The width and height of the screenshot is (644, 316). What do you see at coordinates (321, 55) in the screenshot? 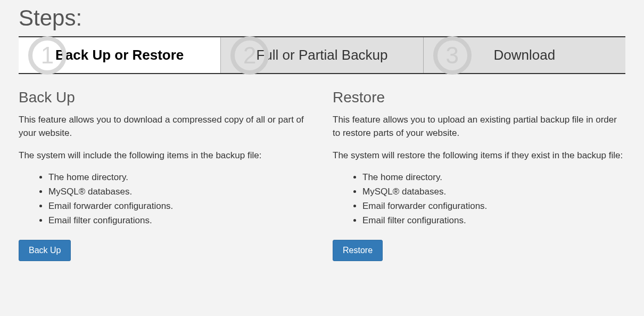
I see `step-2: 2 Full or Partial Backup` at bounding box center [321, 55].